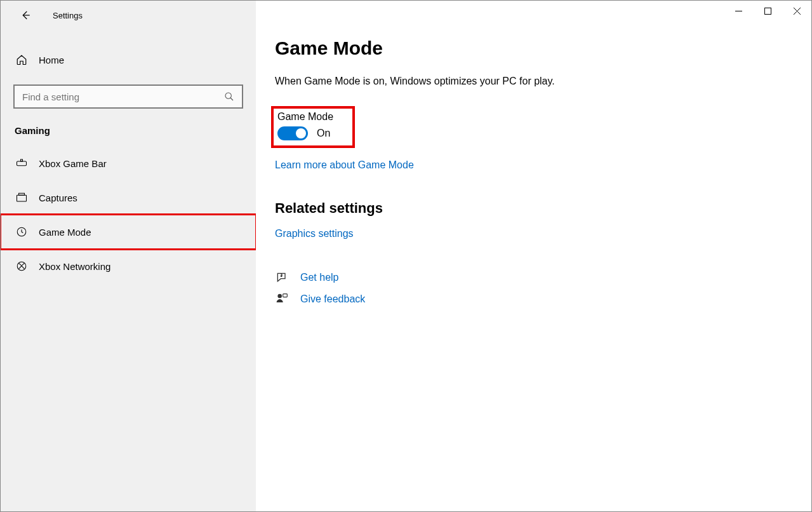 The height and width of the screenshot is (512, 812). Describe the element at coordinates (319, 278) in the screenshot. I see `get-help-link: Get help` at that location.